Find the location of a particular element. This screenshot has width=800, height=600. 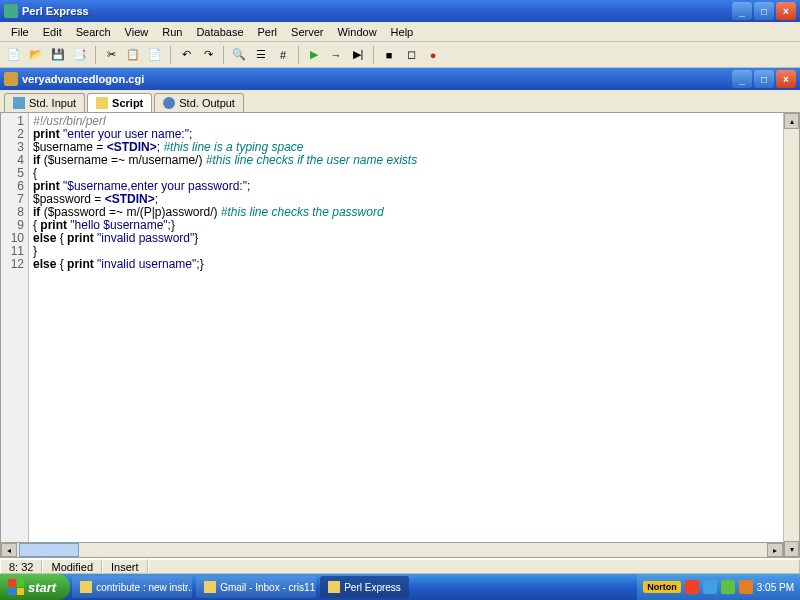

break-icon: ◻ is located at coordinates (411, 55).